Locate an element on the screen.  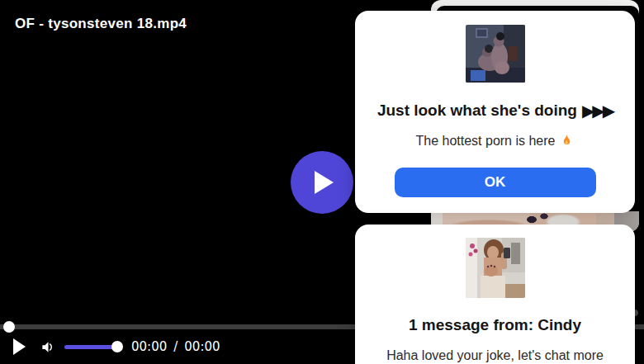
offer-subtitle: The hottest porn is here is located at coordinates (495, 141).